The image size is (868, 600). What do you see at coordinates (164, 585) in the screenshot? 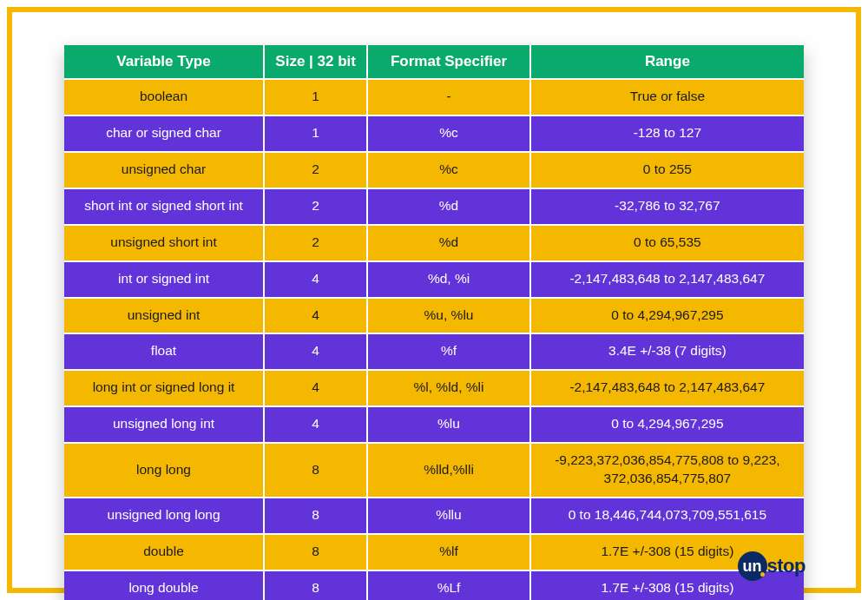
I see `cell-variable-type: long double` at bounding box center [164, 585].